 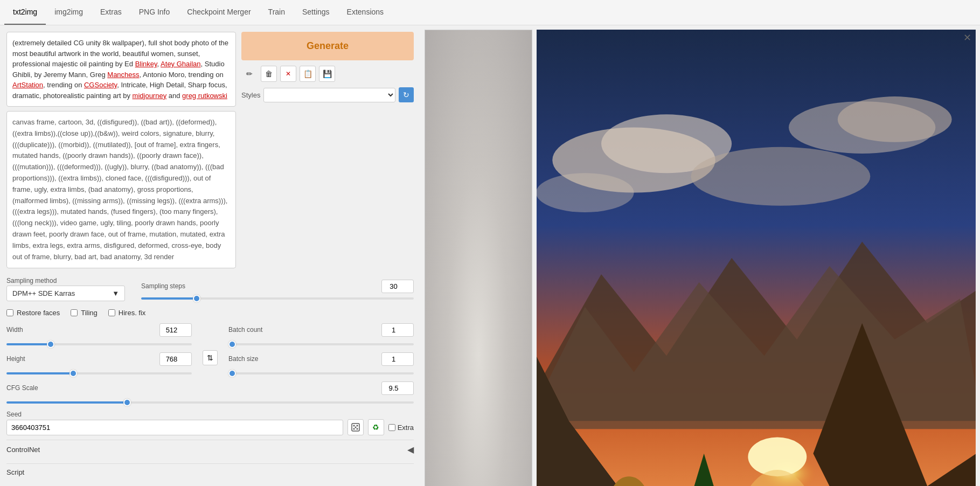 What do you see at coordinates (277, 12) in the screenshot?
I see `tab-train: Train` at bounding box center [277, 12].